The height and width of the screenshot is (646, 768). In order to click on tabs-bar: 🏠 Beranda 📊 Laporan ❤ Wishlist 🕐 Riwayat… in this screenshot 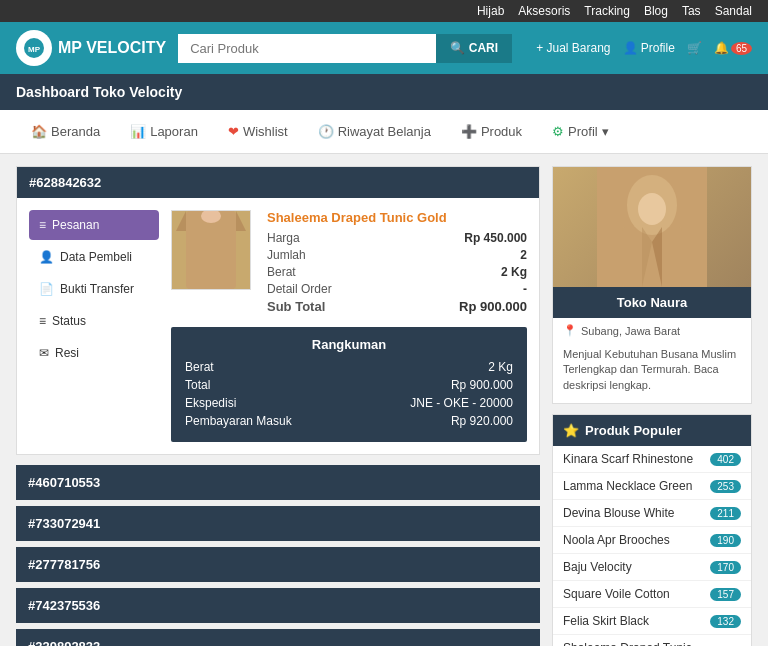, I will do `click(384, 132)`.